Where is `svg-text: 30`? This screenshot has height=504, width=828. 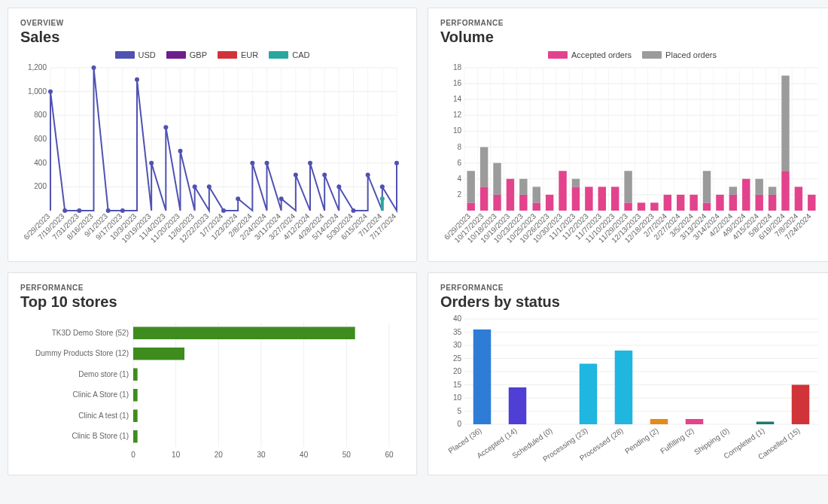 svg-text: 30 is located at coordinates (261, 454).